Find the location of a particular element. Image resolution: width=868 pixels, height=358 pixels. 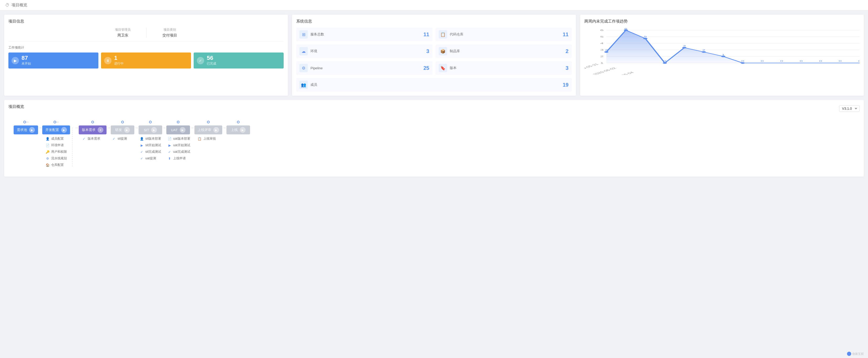

task-pipeline-plan: ⚙ 流水线规划 is located at coordinates (57, 158).